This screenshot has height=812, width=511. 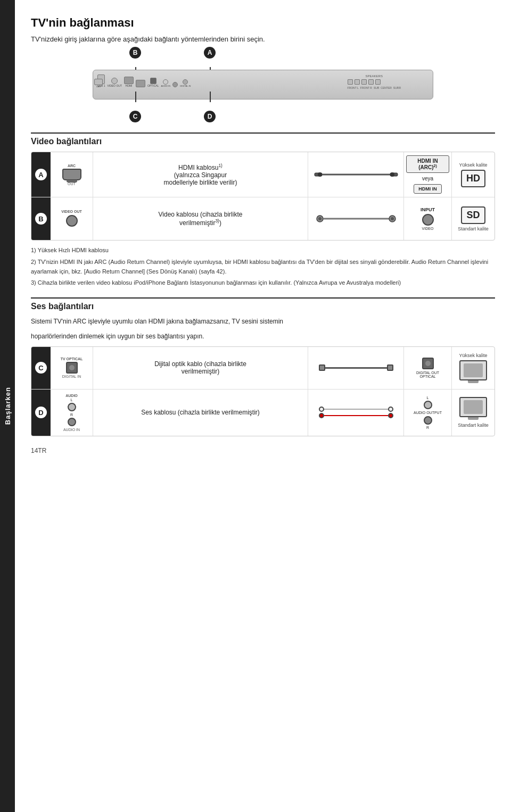 I want to click on device-chassis: USB 1 VIDEO OUT HDMI OPT, so click(x=263, y=85).